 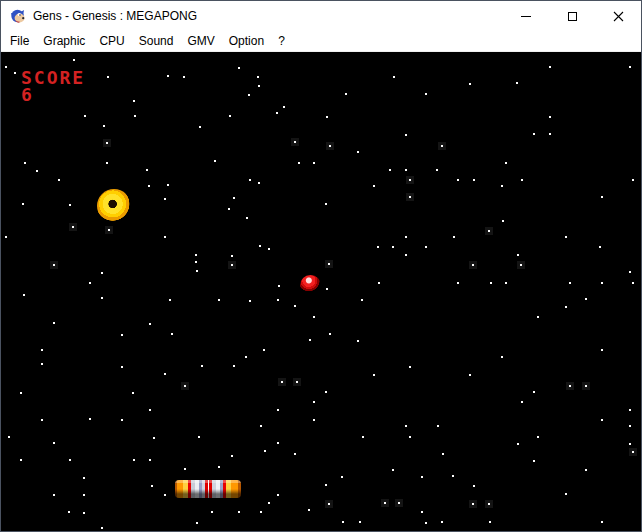 I want to click on title-bar: Gens - Genesis : MEGAPONG, so click(x=321, y=16).